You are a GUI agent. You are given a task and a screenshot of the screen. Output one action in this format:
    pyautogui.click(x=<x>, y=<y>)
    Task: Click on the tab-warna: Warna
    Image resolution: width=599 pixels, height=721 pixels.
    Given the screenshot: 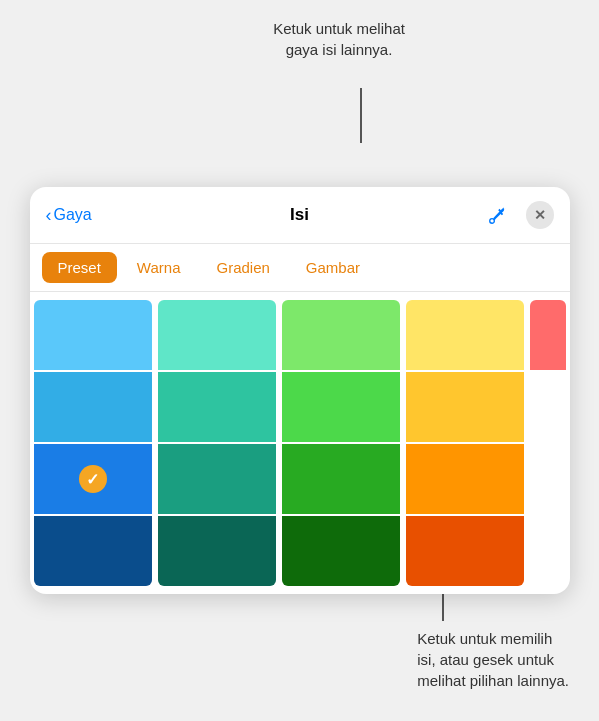 What is the action you would take?
    pyautogui.click(x=159, y=268)
    